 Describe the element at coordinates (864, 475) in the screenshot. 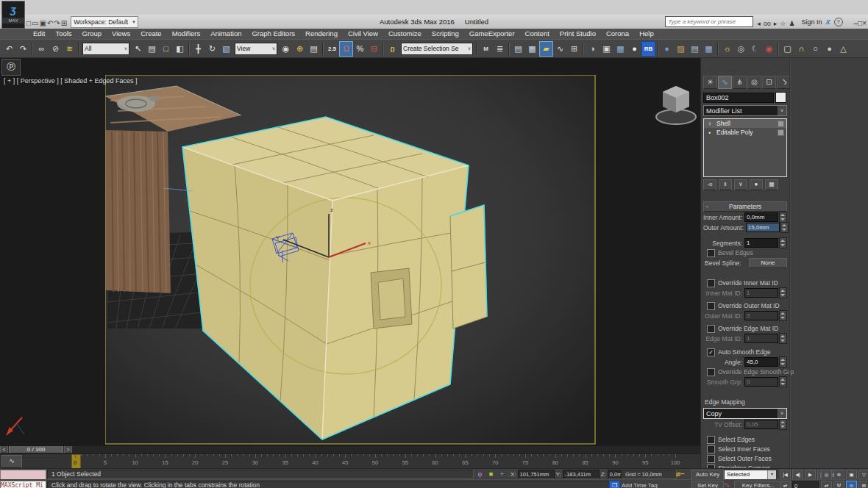

I see `field-of-view-icon: ▽` at that location.